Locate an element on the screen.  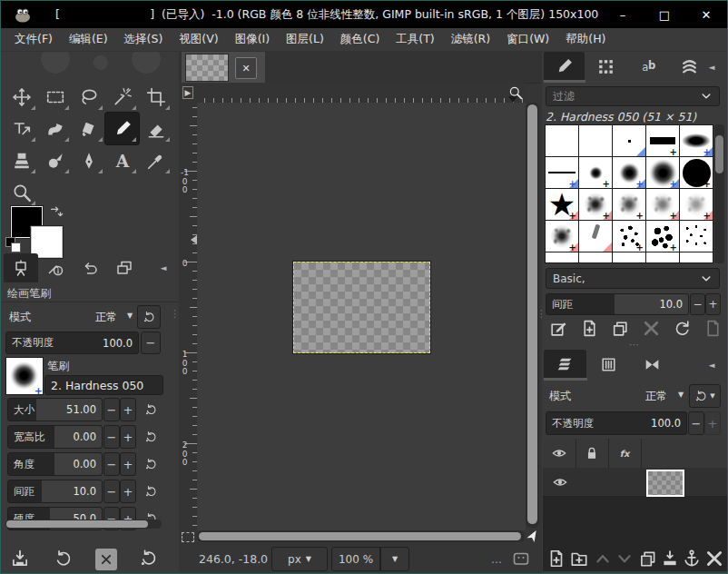
brush-cell-pixel is located at coordinates (630, 142).